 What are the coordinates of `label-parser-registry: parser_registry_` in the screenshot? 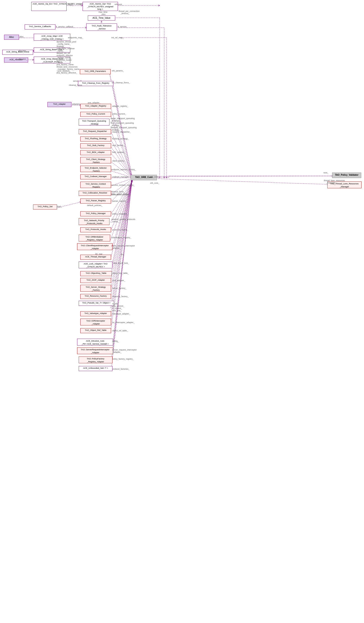 It's located at (120, 201).